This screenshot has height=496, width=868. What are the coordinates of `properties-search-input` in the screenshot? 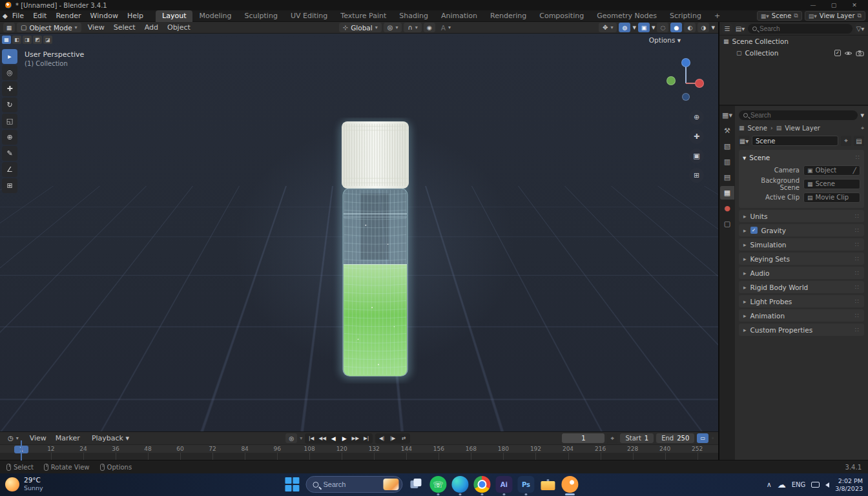 It's located at (802, 115).